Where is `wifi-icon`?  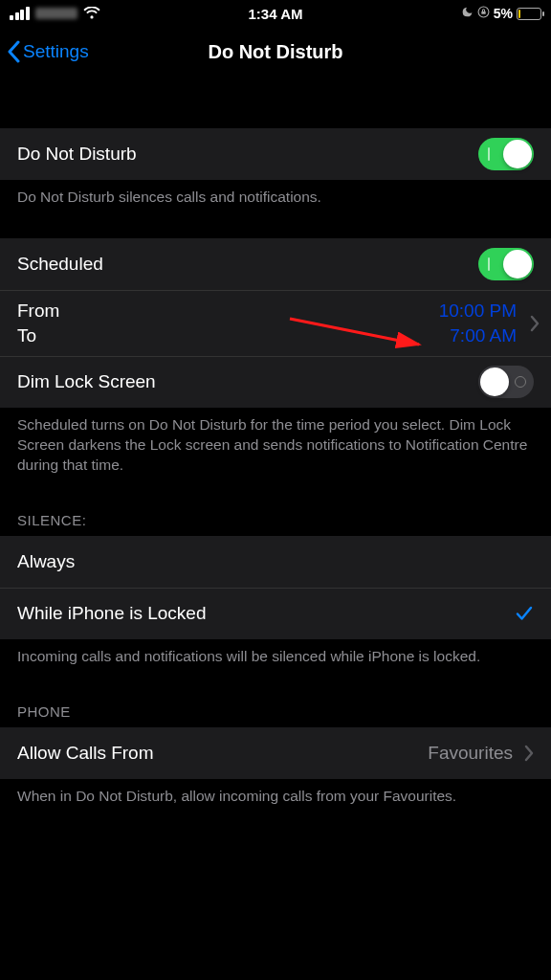 wifi-icon is located at coordinates (92, 13).